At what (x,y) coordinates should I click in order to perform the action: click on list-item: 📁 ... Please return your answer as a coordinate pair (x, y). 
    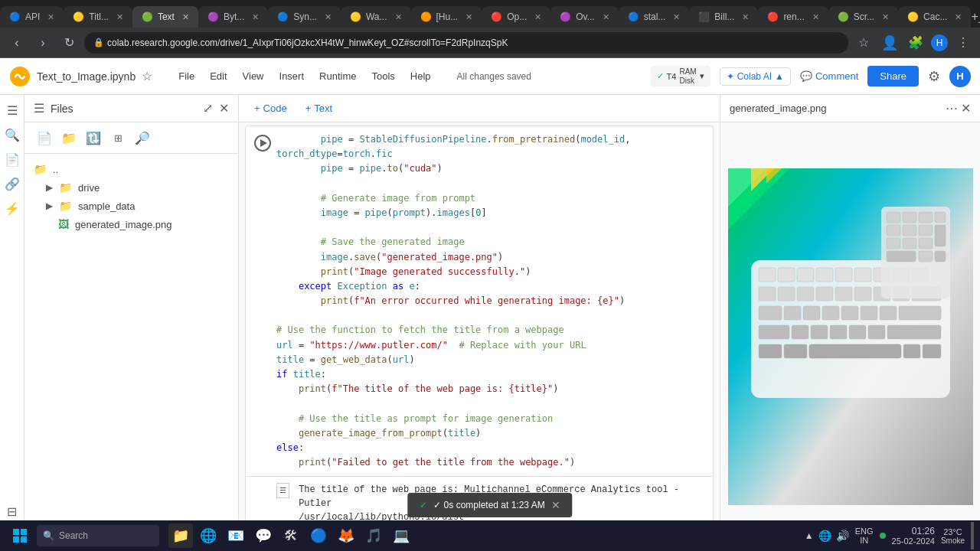
    Looking at the image, I should click on (132, 169).